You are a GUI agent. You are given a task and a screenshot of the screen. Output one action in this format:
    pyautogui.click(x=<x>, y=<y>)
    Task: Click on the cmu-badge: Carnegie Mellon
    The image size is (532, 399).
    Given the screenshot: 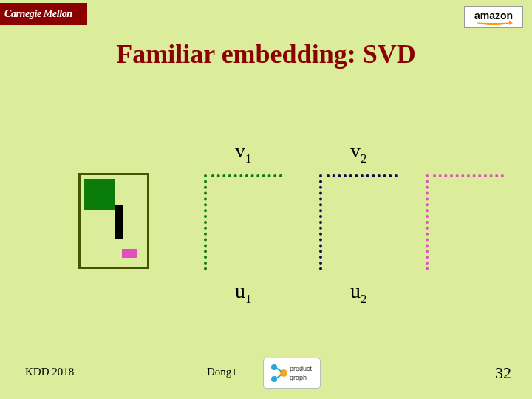 What is the action you would take?
    pyautogui.click(x=44, y=14)
    